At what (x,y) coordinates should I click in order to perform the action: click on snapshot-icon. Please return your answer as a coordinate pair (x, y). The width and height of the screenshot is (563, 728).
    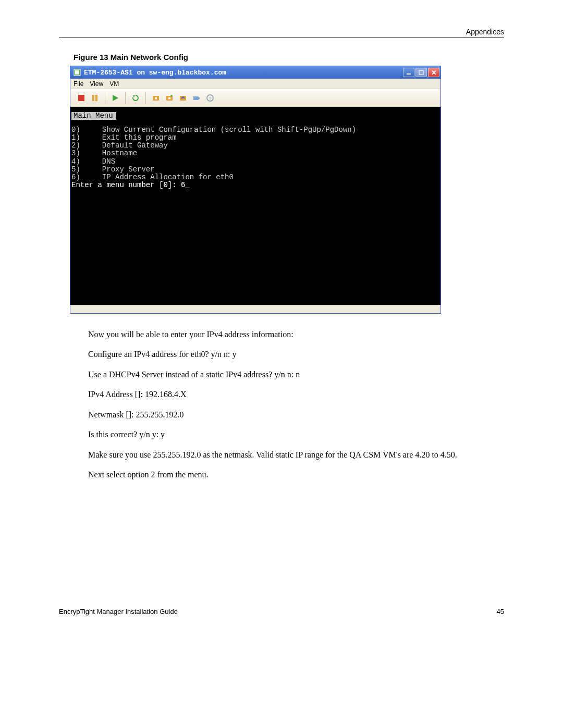
    Looking at the image, I should click on (156, 98).